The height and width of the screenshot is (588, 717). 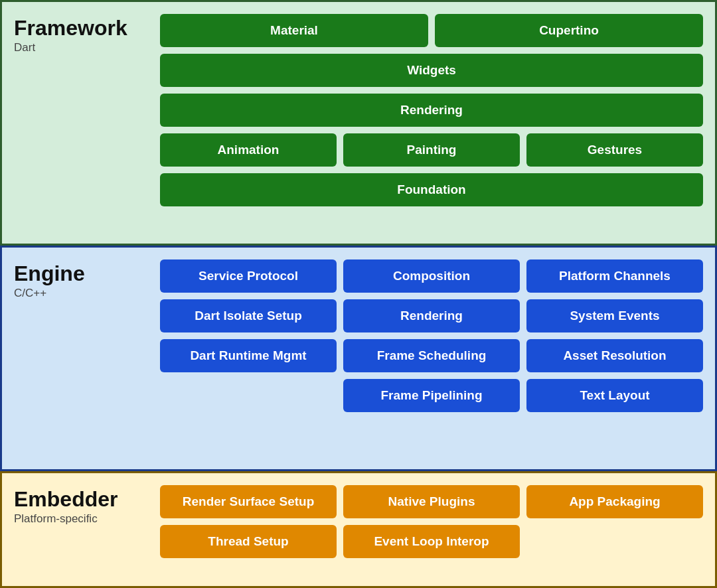 I want to click on dart-isolate-setup-box: Dart Isolate Setup, so click(x=248, y=316).